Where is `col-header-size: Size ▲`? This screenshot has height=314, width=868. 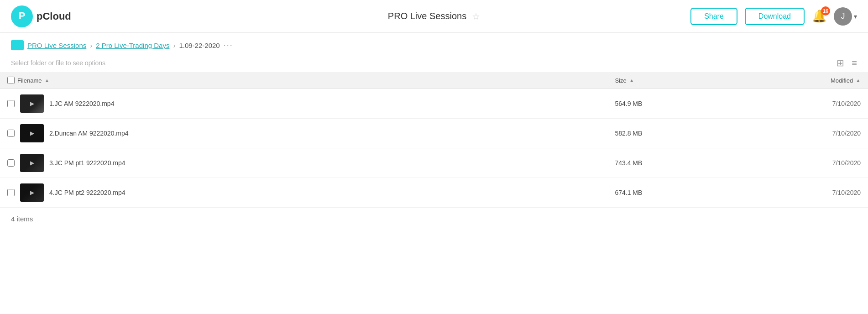
col-header-size: Size ▲ is located at coordinates (659, 80).